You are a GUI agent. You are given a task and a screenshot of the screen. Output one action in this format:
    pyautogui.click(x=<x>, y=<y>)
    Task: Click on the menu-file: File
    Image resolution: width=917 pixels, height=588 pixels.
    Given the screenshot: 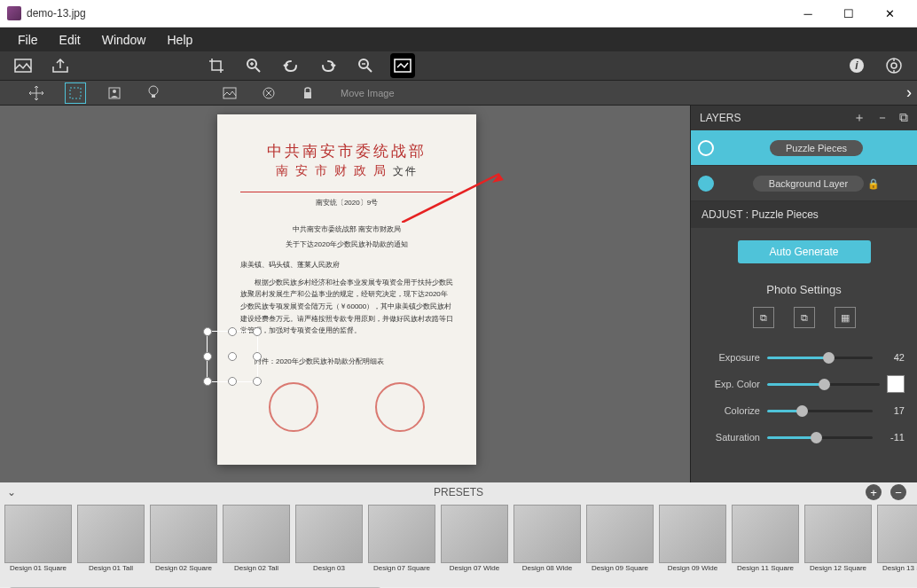 What is the action you would take?
    pyautogui.click(x=28, y=40)
    